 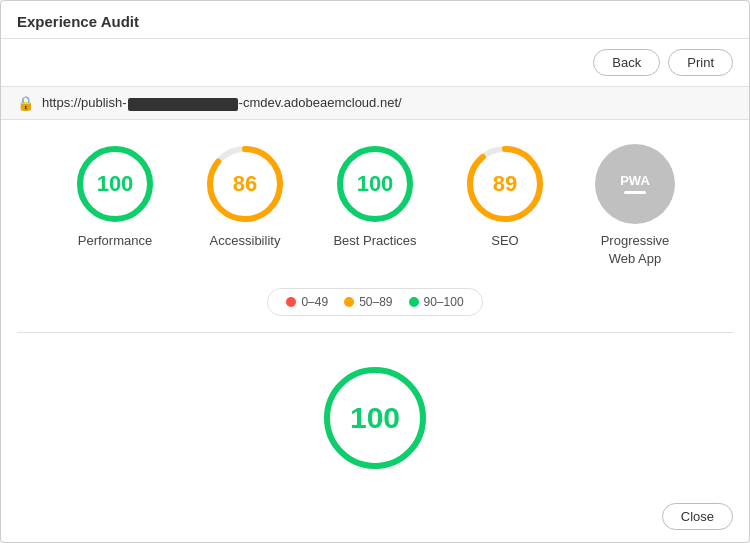 I want to click on performance-circle: 100, so click(x=115, y=184).